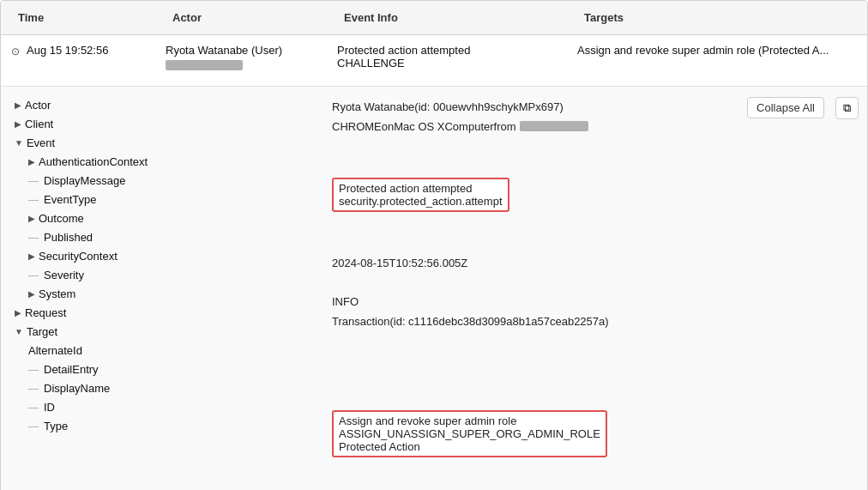  Describe the element at coordinates (169, 106) in the screenshot. I see `actor-tree-row: ▶ Actor` at that location.